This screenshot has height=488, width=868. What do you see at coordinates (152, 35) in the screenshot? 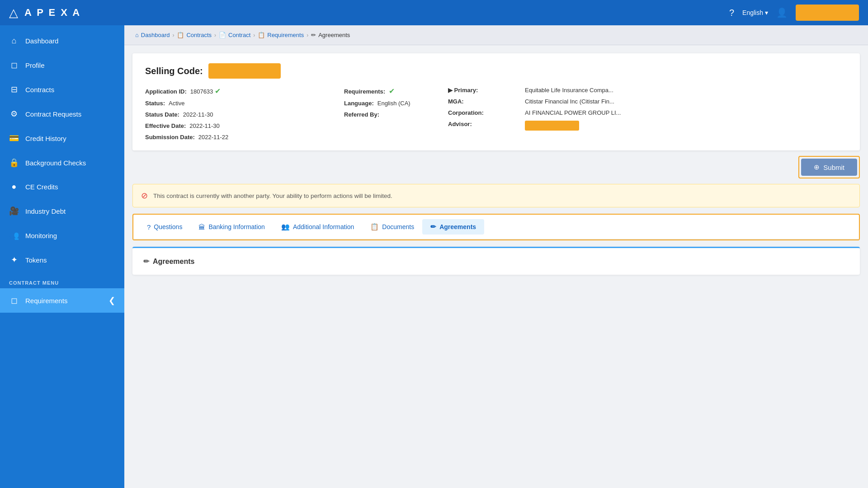
I see `breadcrumb-dashboard: ⌂ Dashboard` at bounding box center [152, 35].